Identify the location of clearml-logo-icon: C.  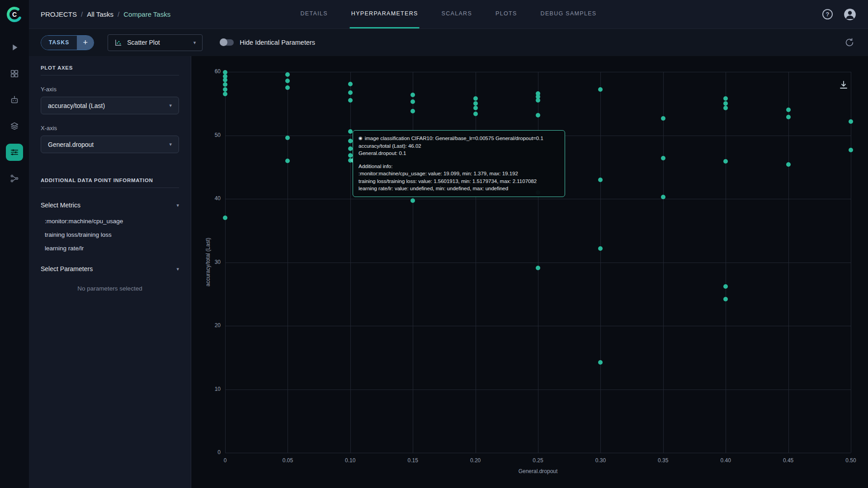
(14, 14).